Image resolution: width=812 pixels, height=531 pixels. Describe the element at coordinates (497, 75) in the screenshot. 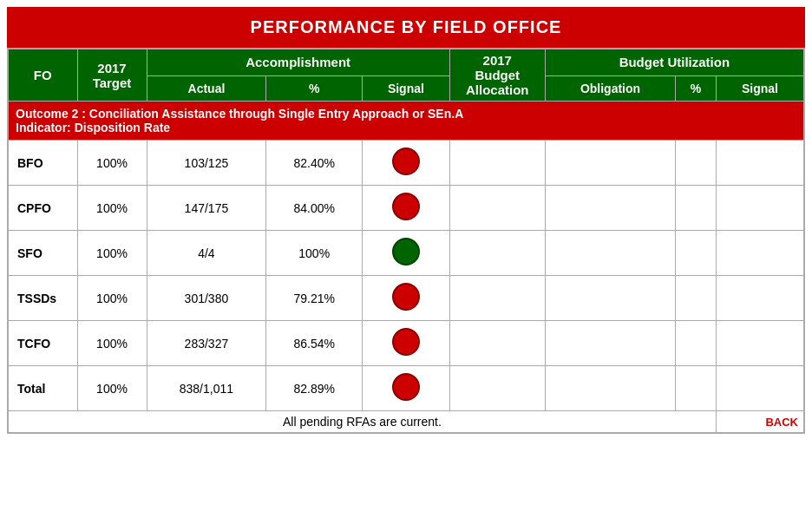

I see `col-budget-alloc: 2017 Budget Allocation` at that location.